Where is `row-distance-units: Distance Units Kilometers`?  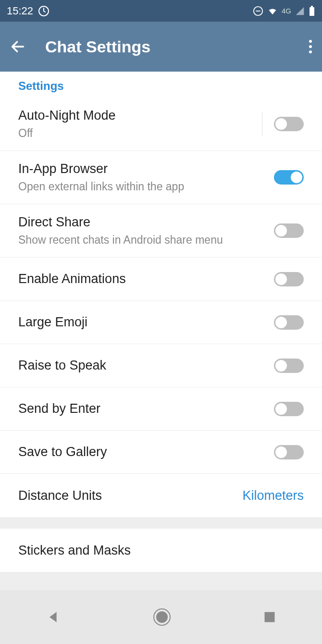
row-distance-units: Distance Units Kilometers is located at coordinates (161, 495).